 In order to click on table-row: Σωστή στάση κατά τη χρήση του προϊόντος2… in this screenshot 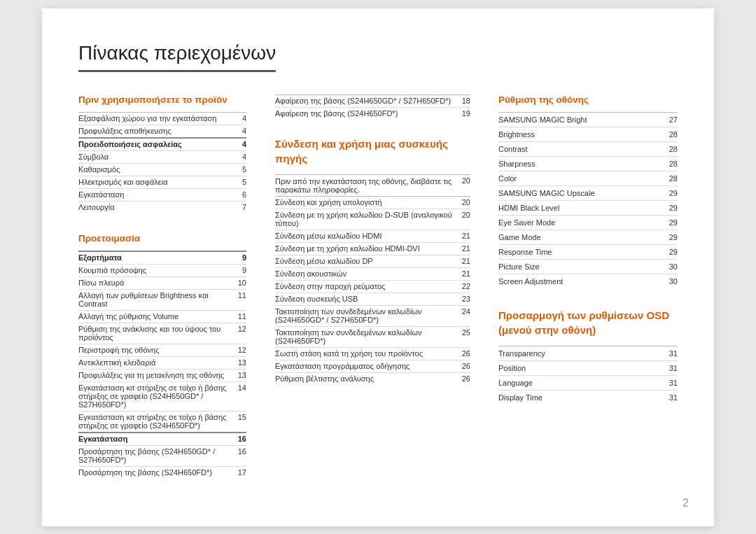, I will do `click(372, 353)`.